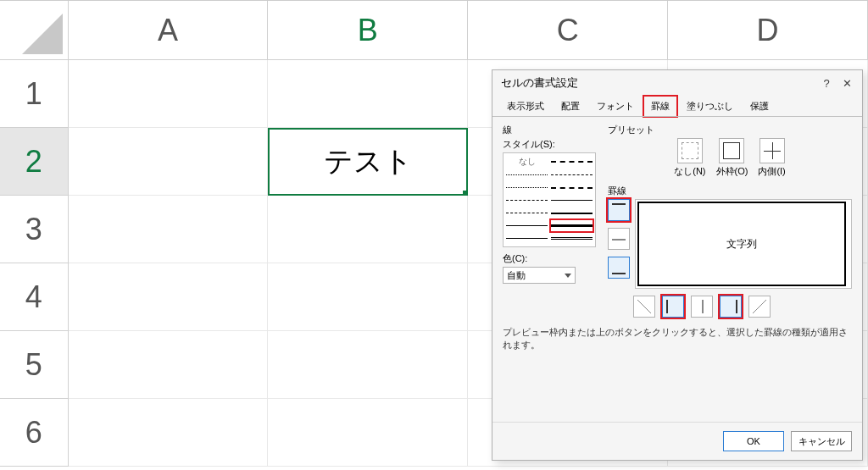  I want to click on dialog-tabs: 表示形式 配置 フォント 罫線 塗りつぶし 保護, so click(677, 107).